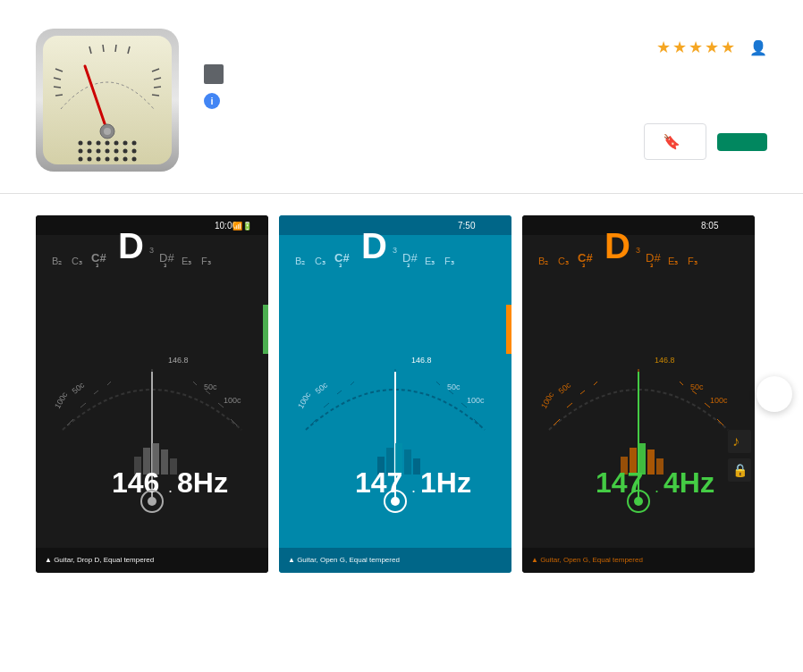 This screenshot has width=803, height=672. What do you see at coordinates (710, 225) in the screenshot?
I see `svg-text: 8:05` at bounding box center [710, 225].